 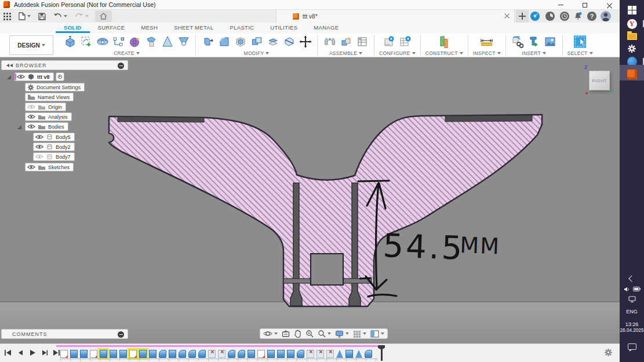 What do you see at coordinates (359, 334) in the screenshot?
I see `grid-layout-icon` at bounding box center [359, 334].